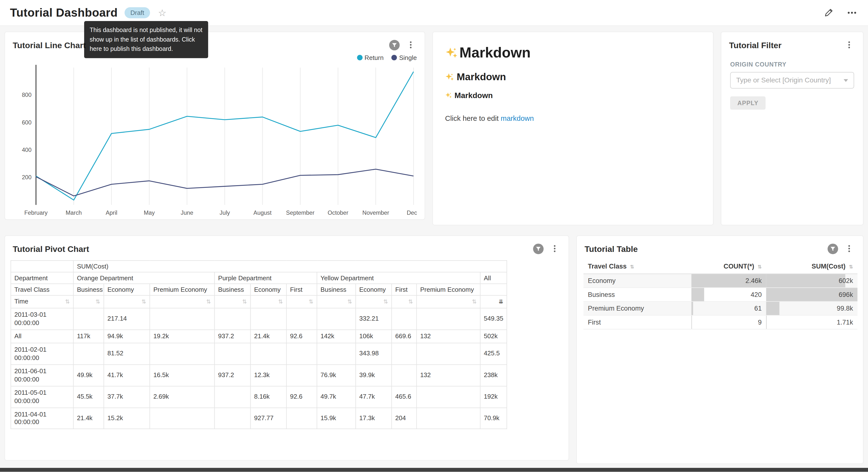  What do you see at coordinates (146, 40) in the screenshot?
I see `publish-tooltip: This dashboard is not published, it will…` at bounding box center [146, 40].